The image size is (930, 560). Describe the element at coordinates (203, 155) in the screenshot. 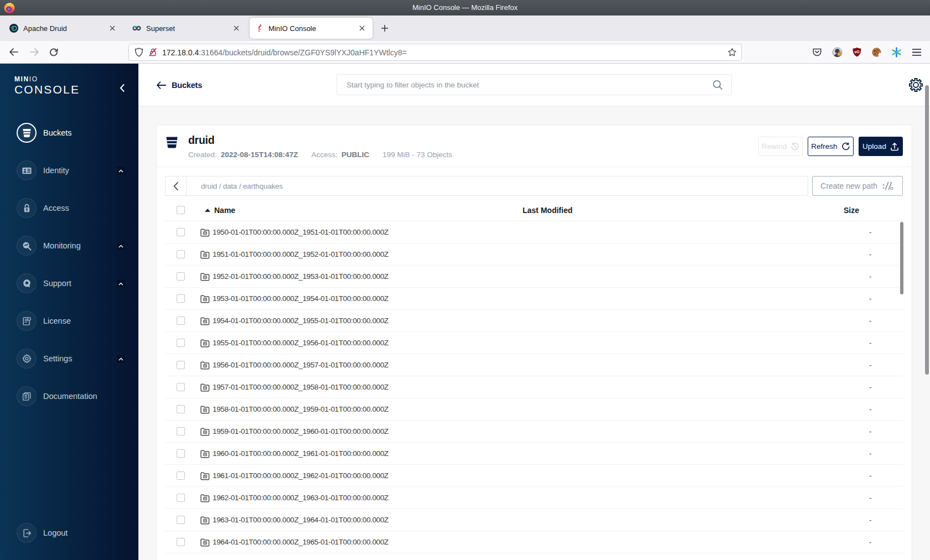

I see `created-label: Created:` at that location.